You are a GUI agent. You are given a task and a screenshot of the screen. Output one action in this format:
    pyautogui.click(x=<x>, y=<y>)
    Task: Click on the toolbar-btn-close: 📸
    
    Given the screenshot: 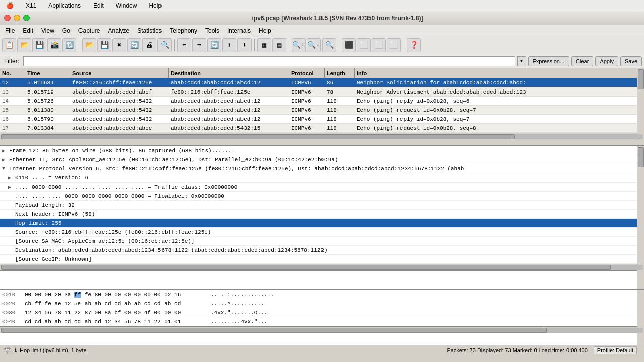 What is the action you would take?
    pyautogui.click(x=54, y=45)
    